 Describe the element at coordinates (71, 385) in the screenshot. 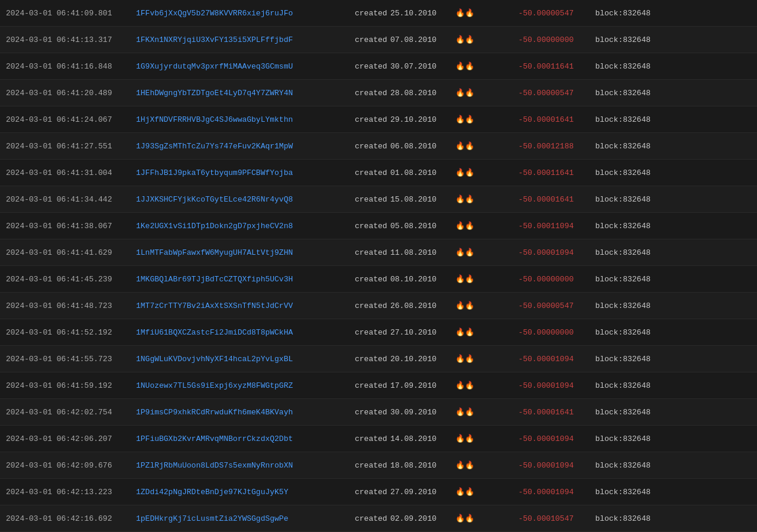

I see `timestamp: 2024-03-01 06:41:59.192` at that location.